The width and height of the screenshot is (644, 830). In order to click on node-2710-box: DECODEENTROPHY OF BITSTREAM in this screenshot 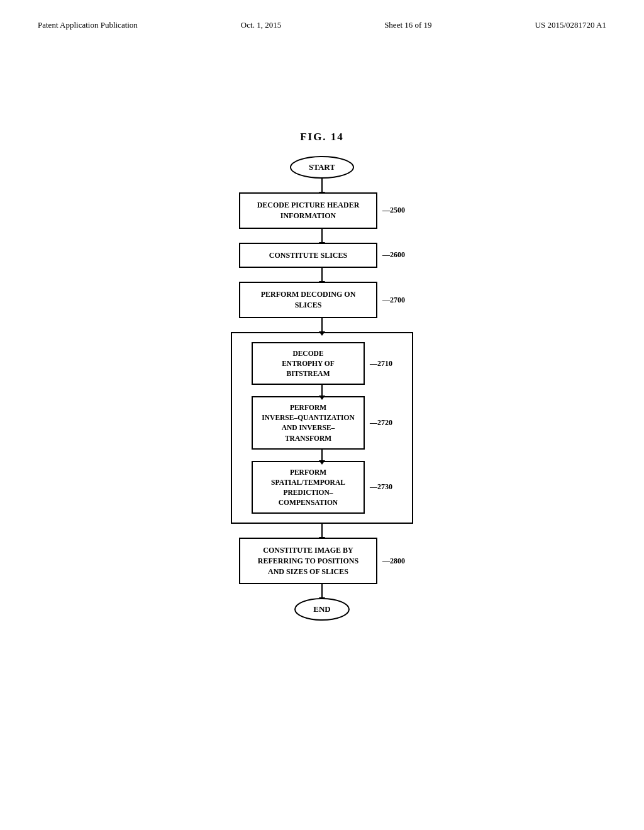, I will do `click(308, 363)`.